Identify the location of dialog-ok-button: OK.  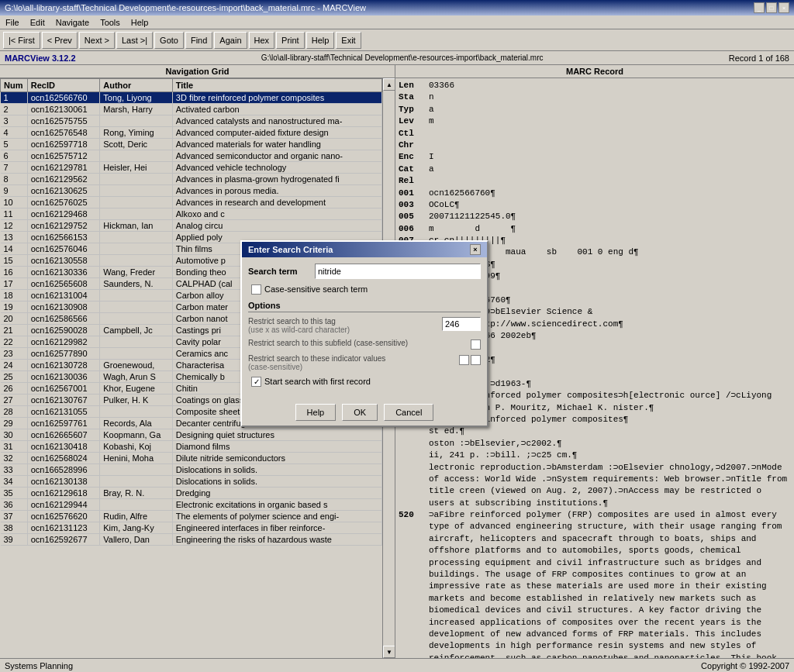
(360, 412).